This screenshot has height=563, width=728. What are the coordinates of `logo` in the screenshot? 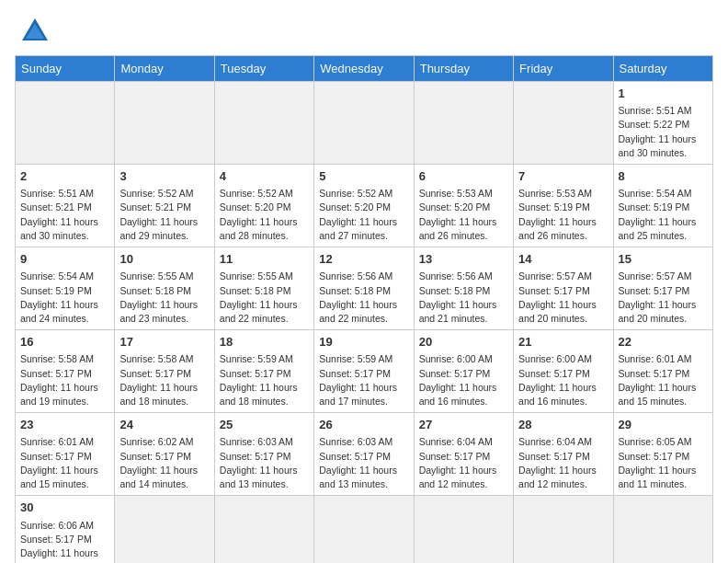 It's located at (33, 31).